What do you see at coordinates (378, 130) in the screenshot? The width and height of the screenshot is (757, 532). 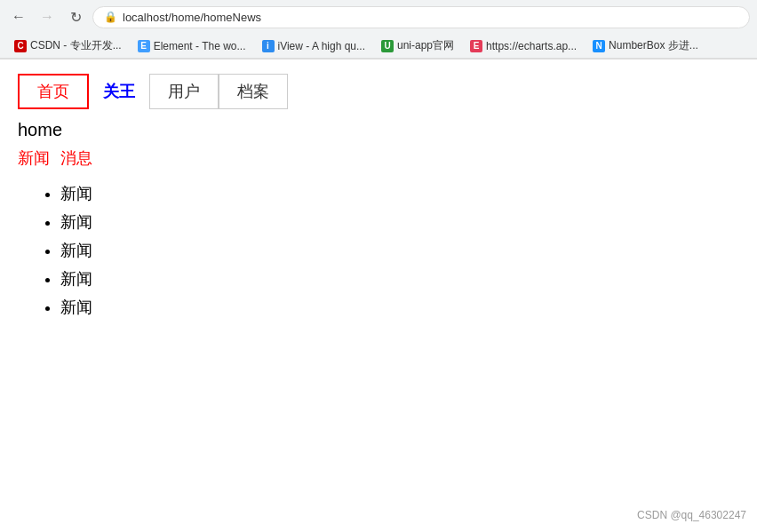 I see `page-title: home` at bounding box center [378, 130].